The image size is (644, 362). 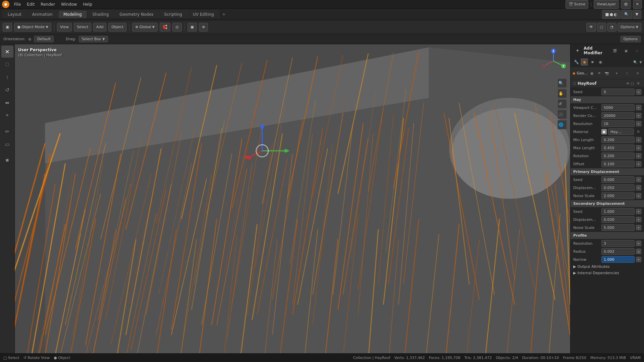 I want to click on editor-type-btn: ▣, so click(x=7, y=27).